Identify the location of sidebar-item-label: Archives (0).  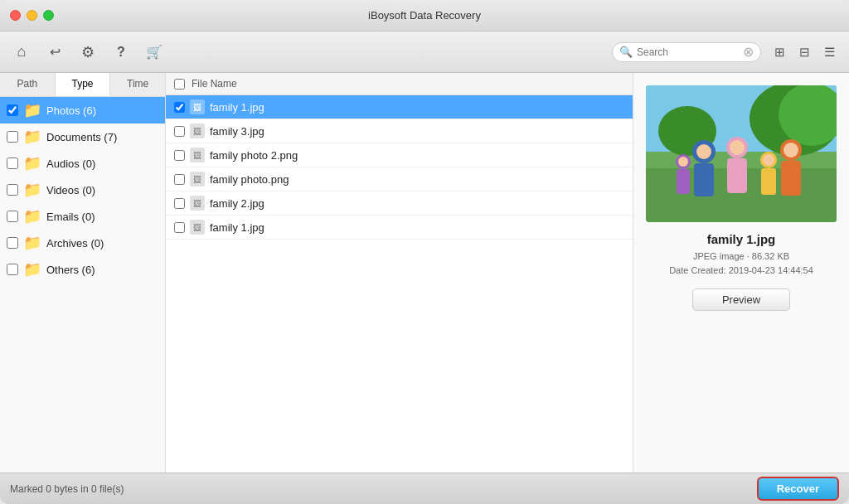
(75, 244).